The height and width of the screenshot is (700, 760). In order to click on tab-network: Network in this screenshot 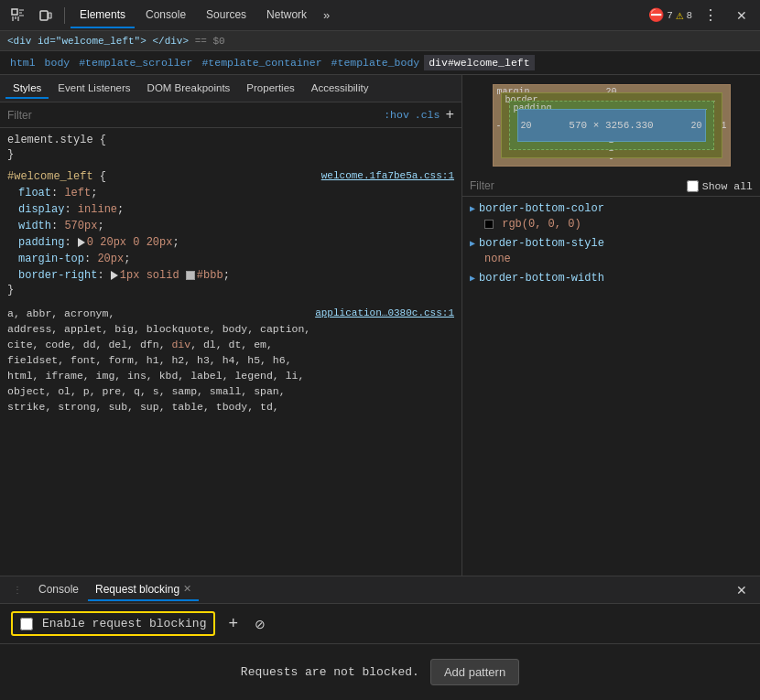, I will do `click(287, 16)`.